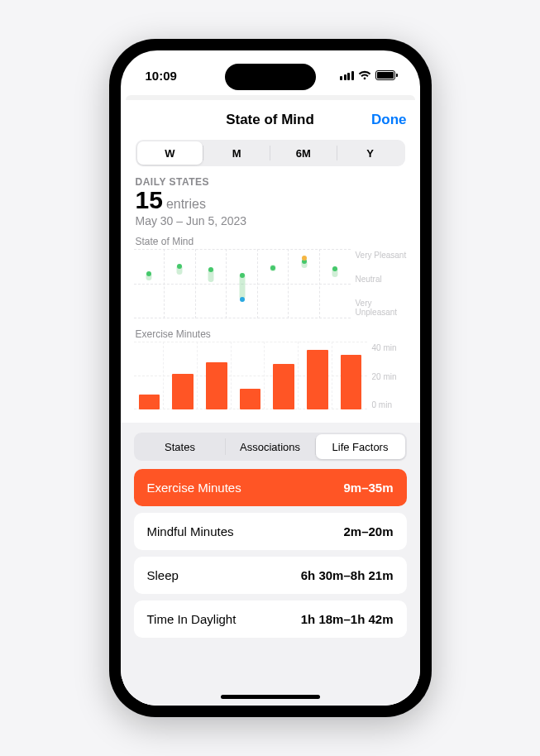 Image resolution: width=540 pixels, height=756 pixels. I want to click on som-axis-mid: Neutral, so click(381, 280).